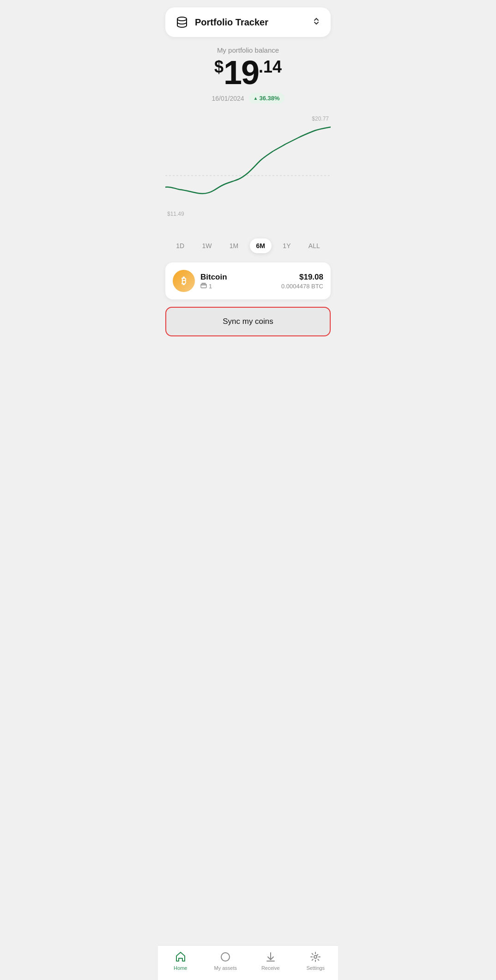 The width and height of the screenshot is (496, 980). I want to click on sync-button: Sync my coins, so click(248, 322).